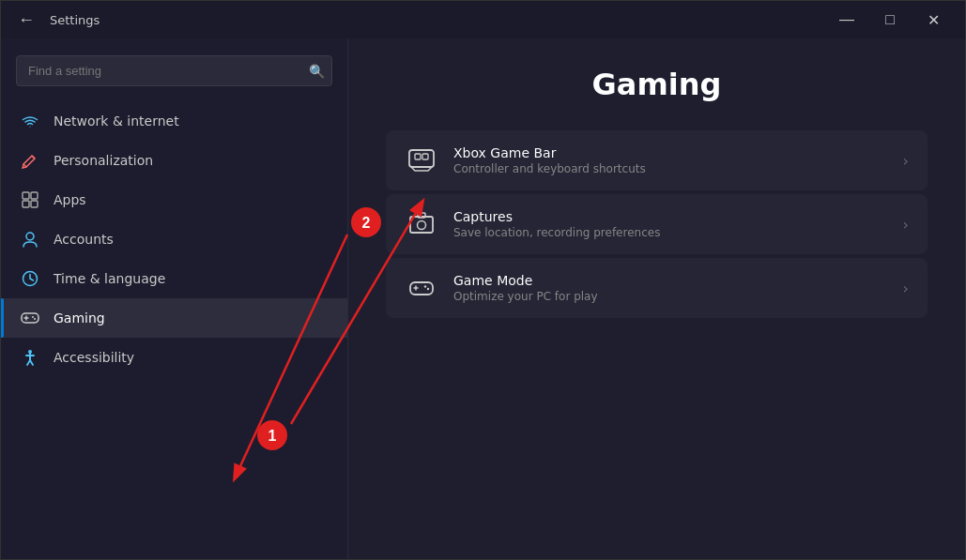  I want to click on captures-title: Captures, so click(670, 217).